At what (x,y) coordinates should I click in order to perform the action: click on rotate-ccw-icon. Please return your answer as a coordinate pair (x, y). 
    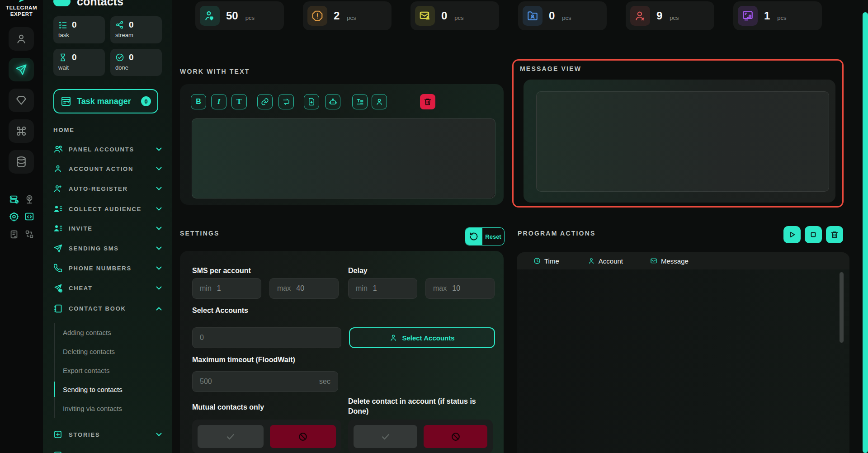
    Looking at the image, I should click on (474, 236).